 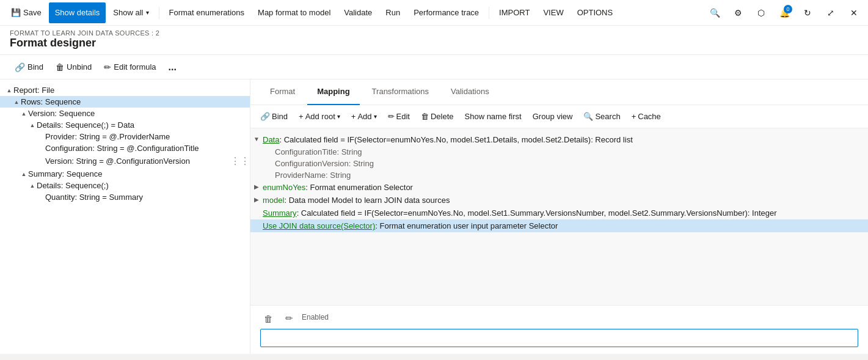 What do you see at coordinates (434, 13) in the screenshot?
I see `top-toolbar: 💾 Save Show details Show all ▾ Format en…` at bounding box center [434, 13].